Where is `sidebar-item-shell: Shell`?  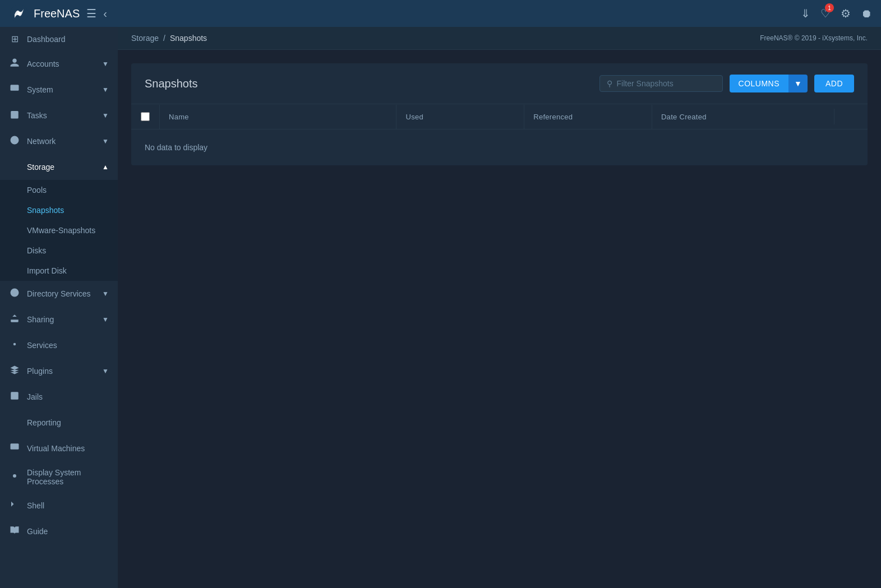 sidebar-item-shell: Shell is located at coordinates (59, 506).